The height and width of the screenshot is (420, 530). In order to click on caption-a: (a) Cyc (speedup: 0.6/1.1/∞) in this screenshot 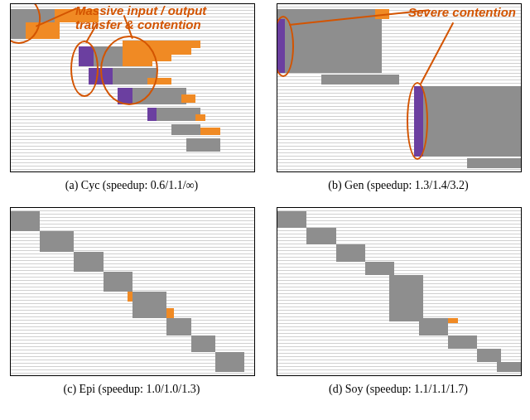, I will do `click(132, 188)`.